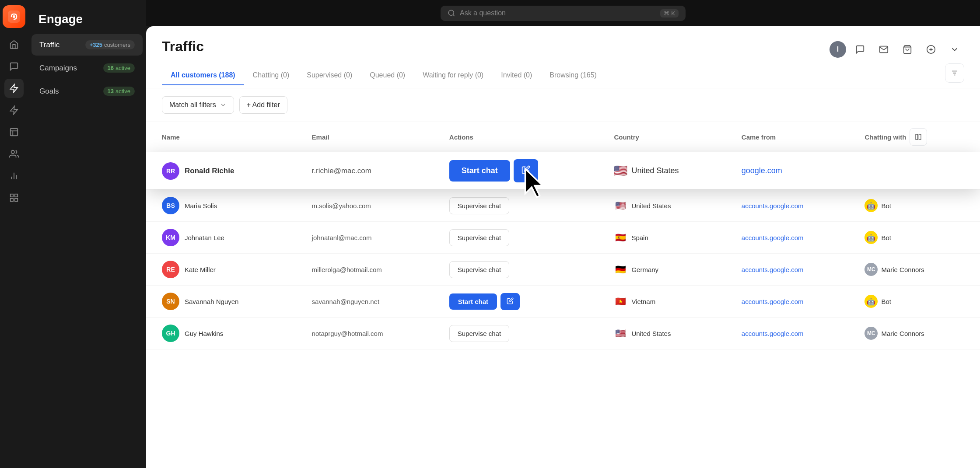 The height and width of the screenshot is (468, 980). Describe the element at coordinates (96, 45) in the screenshot. I see `traffic-count: +325` at that location.